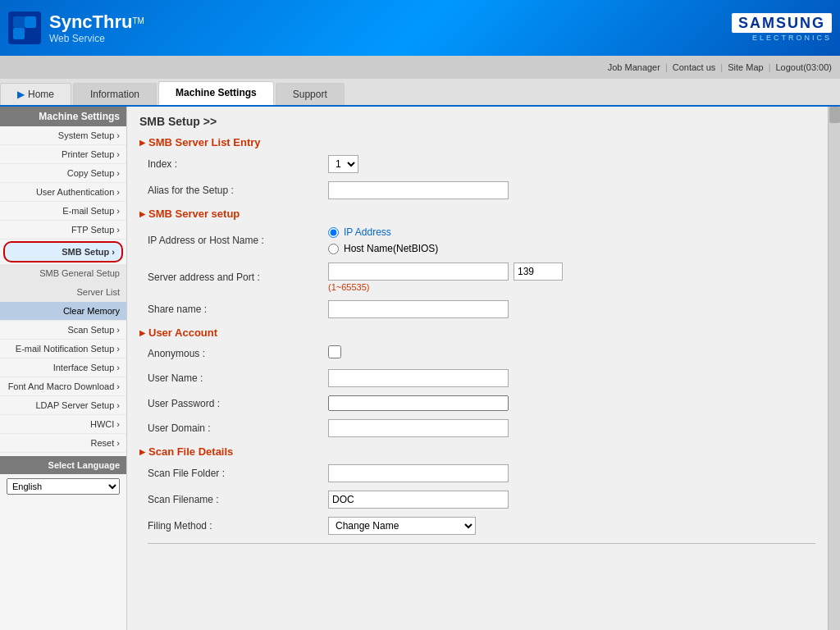 The image size is (840, 630). Describe the element at coordinates (63, 330) in the screenshot. I see `sidebar-item-scan-setup: Scan Setup ›` at that location.